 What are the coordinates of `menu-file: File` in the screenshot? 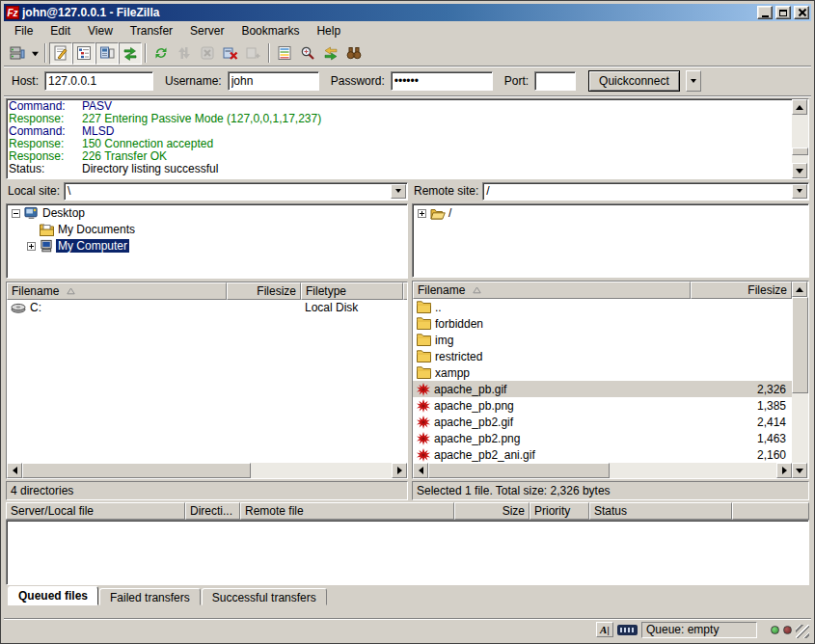 It's located at (23, 31).